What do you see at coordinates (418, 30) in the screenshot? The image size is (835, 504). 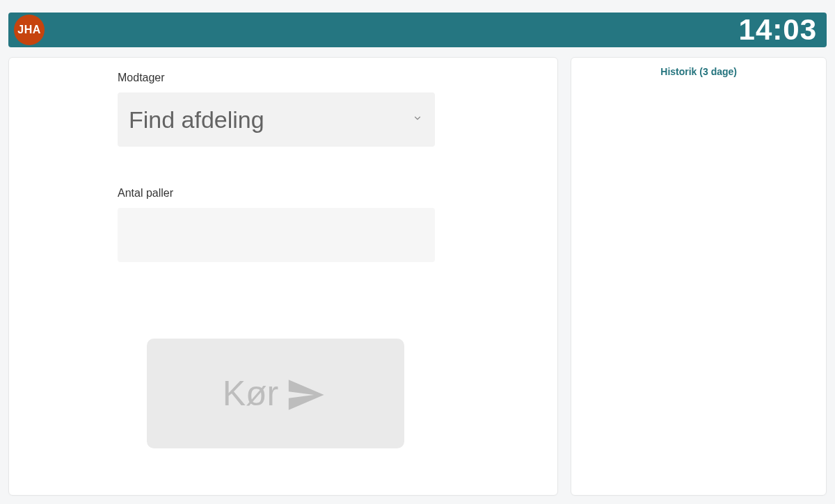 I see `top-bar: JHA 14:03` at bounding box center [418, 30].